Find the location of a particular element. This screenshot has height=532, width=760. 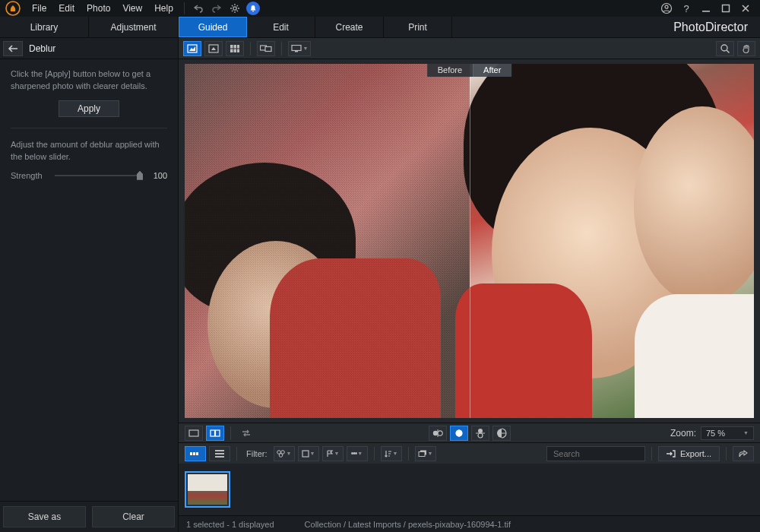

strength-value: 100 is located at coordinates (157, 176).